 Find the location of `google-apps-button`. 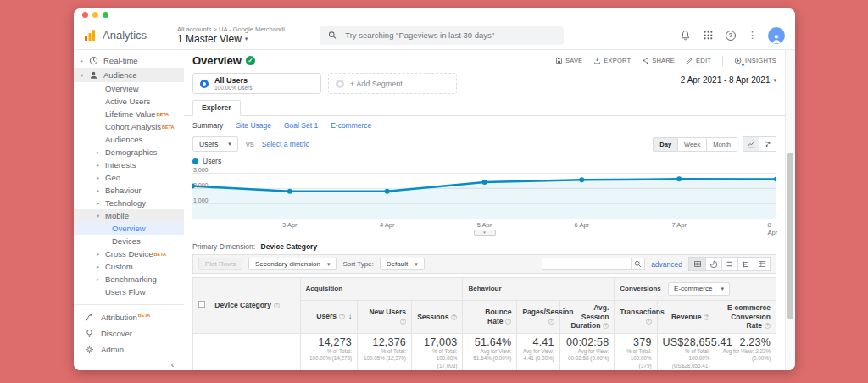

google-apps-button is located at coordinates (708, 36).